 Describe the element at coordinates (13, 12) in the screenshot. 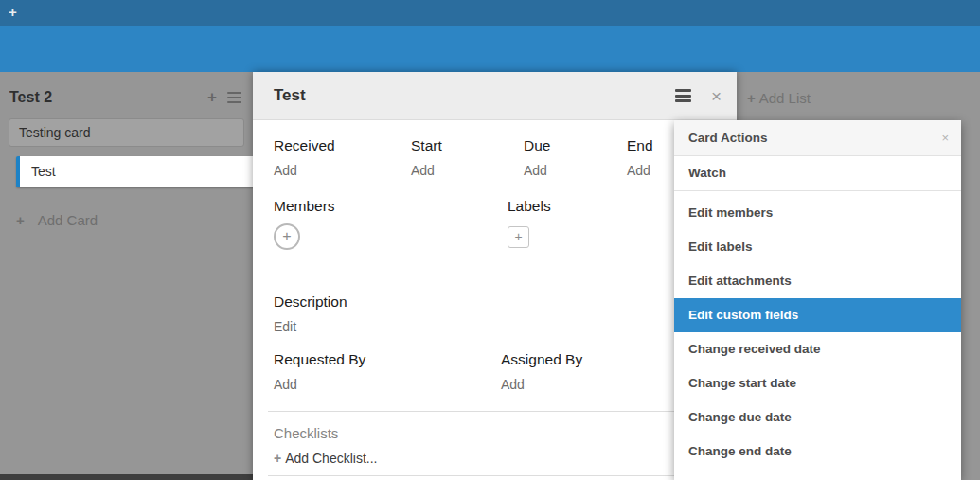

I see `add-board-icon: +` at that location.